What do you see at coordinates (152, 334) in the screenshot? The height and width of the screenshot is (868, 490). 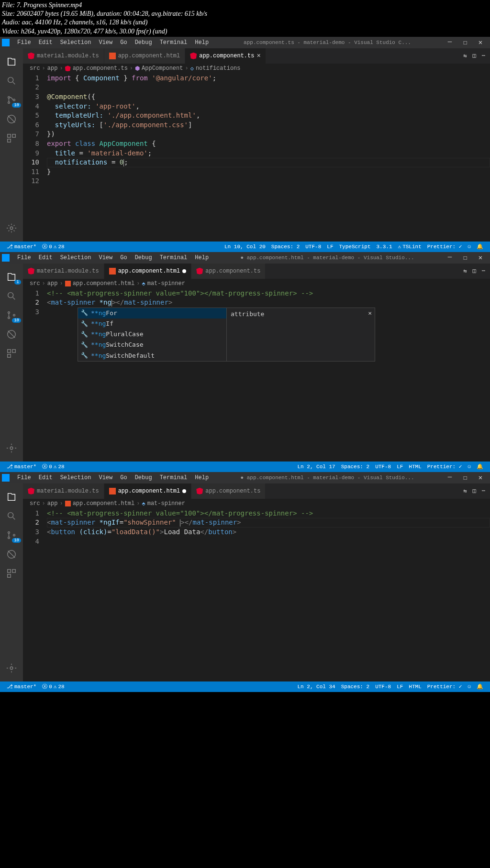 I see `autocomplete-item: 🔧**ngPluralCase` at bounding box center [152, 334].